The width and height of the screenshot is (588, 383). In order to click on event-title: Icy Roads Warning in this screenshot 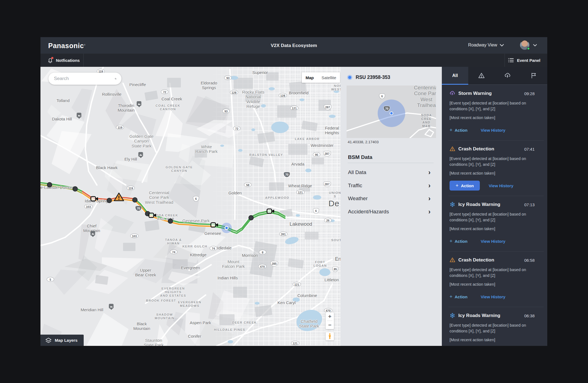, I will do `click(479, 205)`.